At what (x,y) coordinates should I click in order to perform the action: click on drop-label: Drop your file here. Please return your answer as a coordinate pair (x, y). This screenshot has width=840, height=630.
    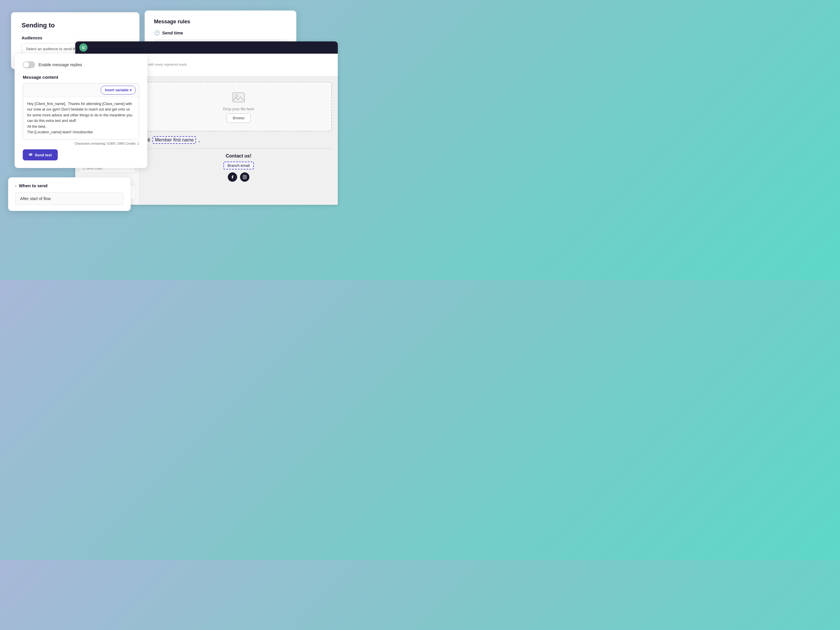
    Looking at the image, I should click on (239, 109).